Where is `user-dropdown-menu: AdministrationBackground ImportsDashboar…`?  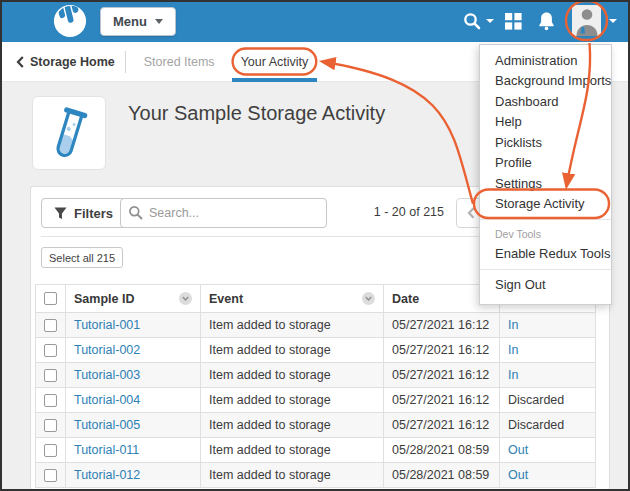
user-dropdown-menu: AdministrationBackground ImportsDashboar… is located at coordinates (546, 174).